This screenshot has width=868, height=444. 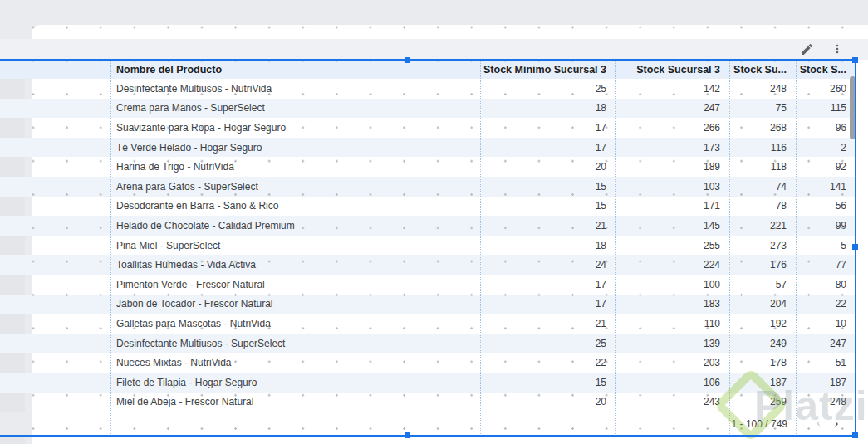 What do you see at coordinates (12, 440) in the screenshot?
I see `offcanvas-strip` at bounding box center [12, 440].